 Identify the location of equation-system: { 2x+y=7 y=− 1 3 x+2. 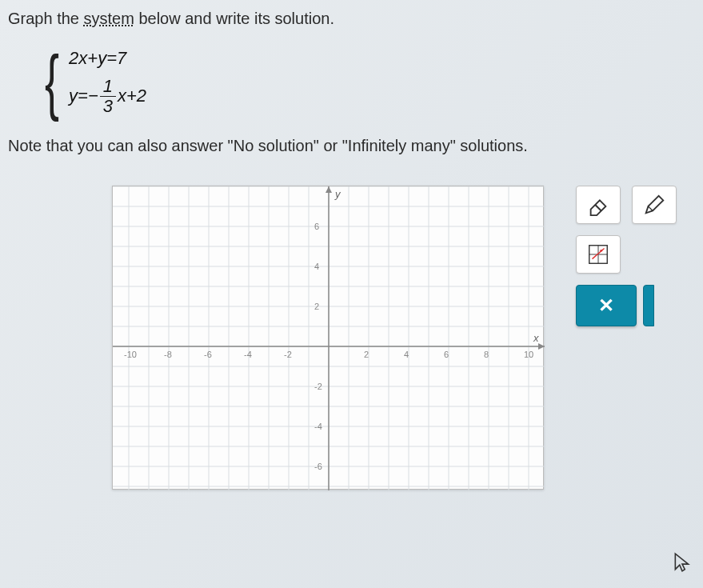
(371, 82).